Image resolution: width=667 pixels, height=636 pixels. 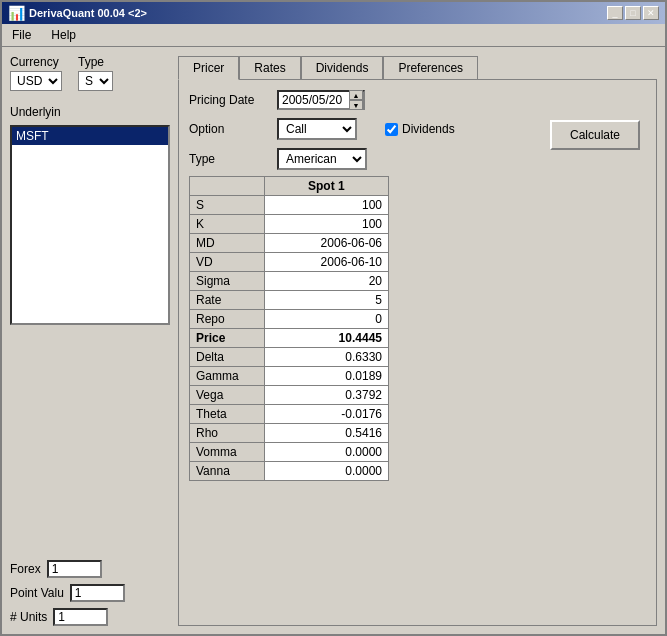 What do you see at coordinates (290, 452) in the screenshot?
I see `table-row: Vomma0.0000` at bounding box center [290, 452].